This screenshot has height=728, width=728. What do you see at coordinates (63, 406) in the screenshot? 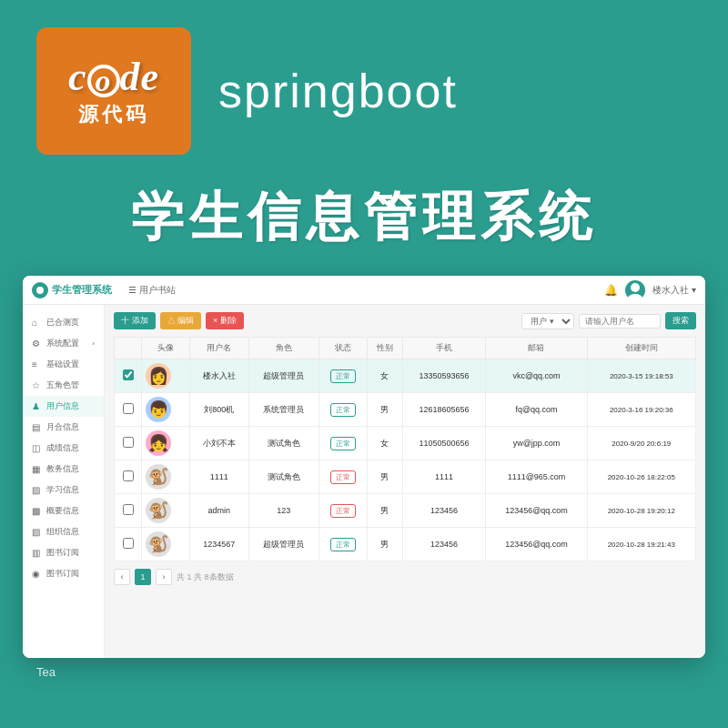
I see `sidebar-label-users: 用户信息` at bounding box center [63, 406].